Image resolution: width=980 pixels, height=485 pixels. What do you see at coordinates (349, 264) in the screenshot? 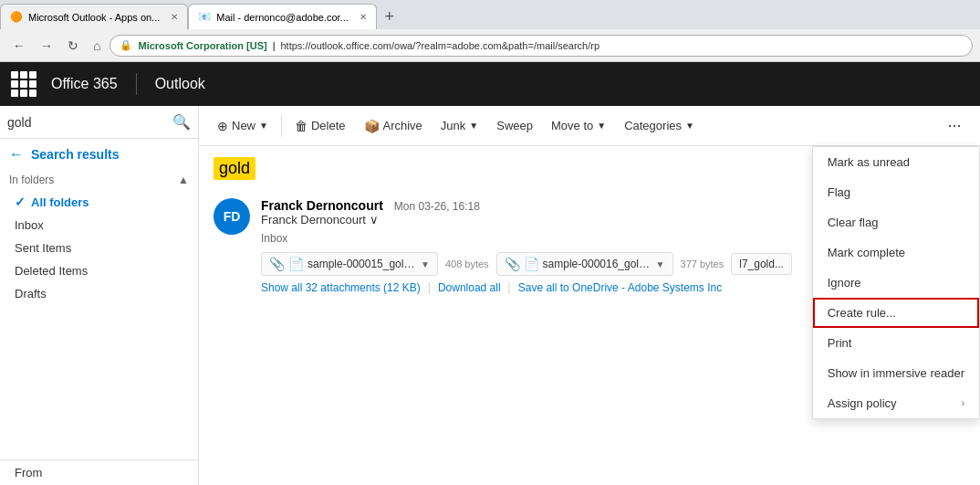
I see `attachment-1: 📎 📄 sample-000015_gold.... ▼` at bounding box center [349, 264].